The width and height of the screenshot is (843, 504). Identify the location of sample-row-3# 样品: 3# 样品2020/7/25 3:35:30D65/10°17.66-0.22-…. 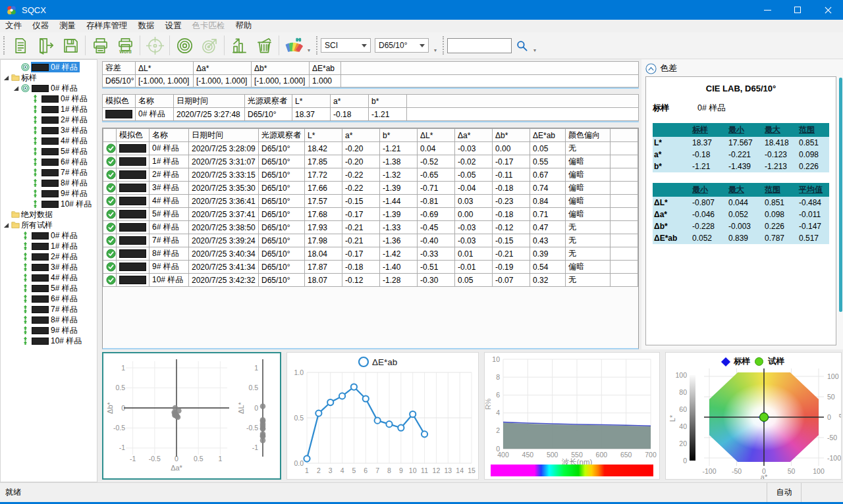
(371, 188).